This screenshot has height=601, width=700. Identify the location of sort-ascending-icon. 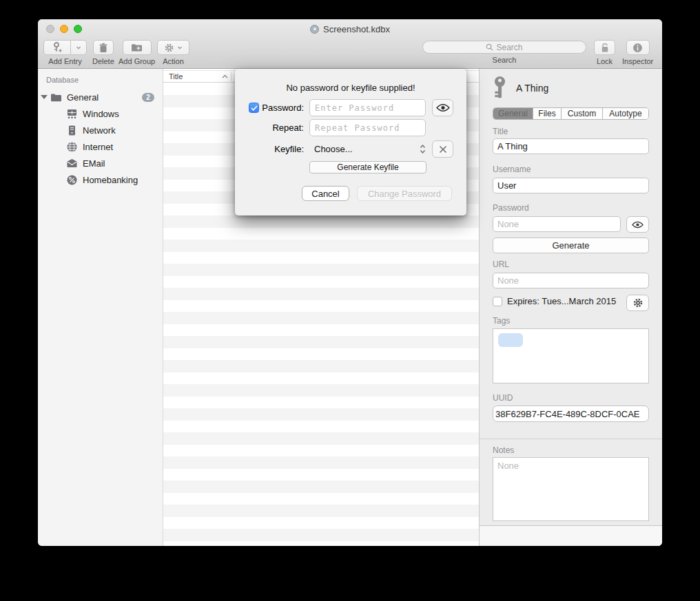
(225, 77).